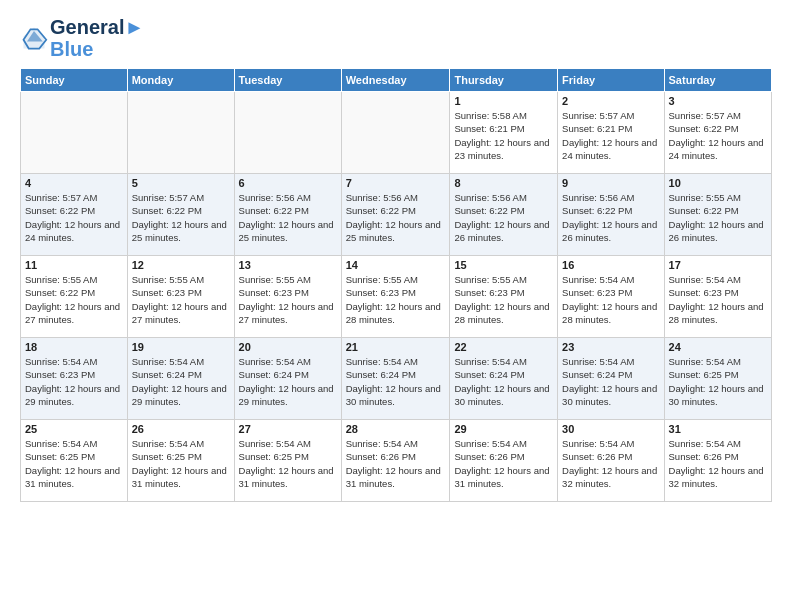 The width and height of the screenshot is (792, 612). What do you see at coordinates (180, 80) in the screenshot?
I see `weekday-header: Monday` at bounding box center [180, 80].